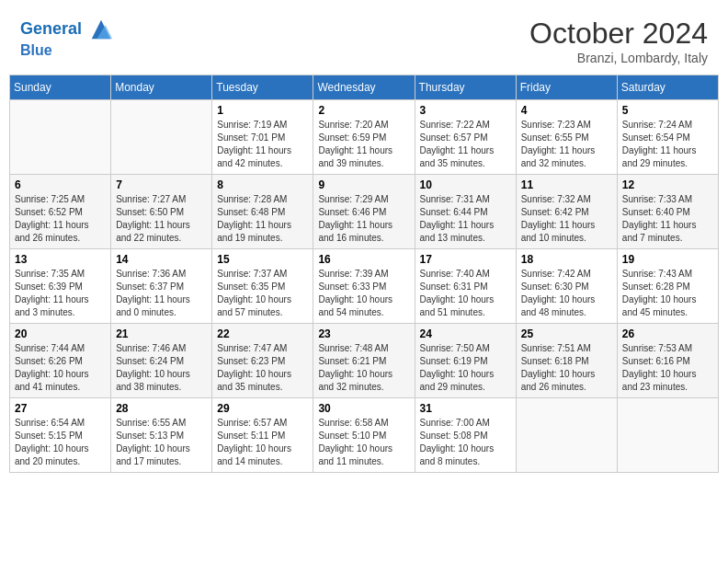  I want to click on weekday-header-tuesday: Tuesday, so click(263, 88).